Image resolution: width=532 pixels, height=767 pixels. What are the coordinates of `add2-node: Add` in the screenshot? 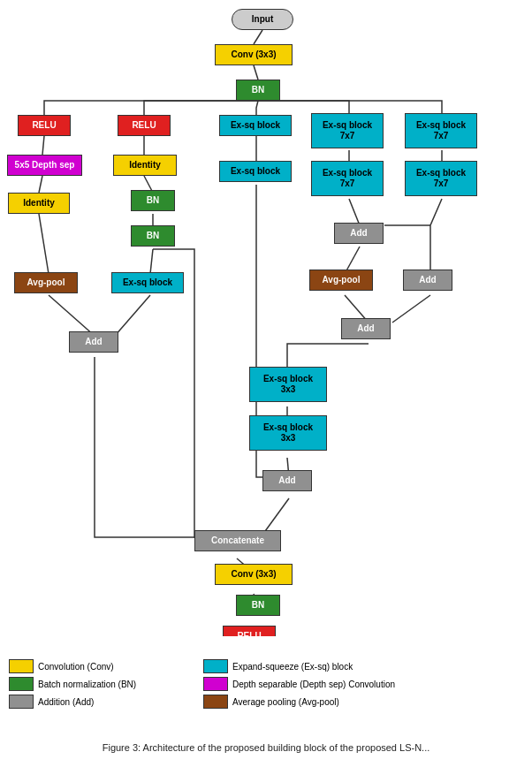 It's located at (359, 233).